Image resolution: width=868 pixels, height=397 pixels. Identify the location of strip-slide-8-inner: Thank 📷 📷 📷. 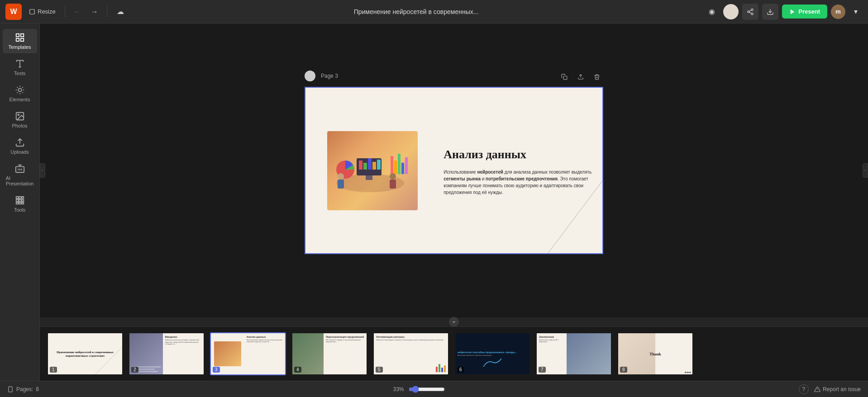
(655, 354).